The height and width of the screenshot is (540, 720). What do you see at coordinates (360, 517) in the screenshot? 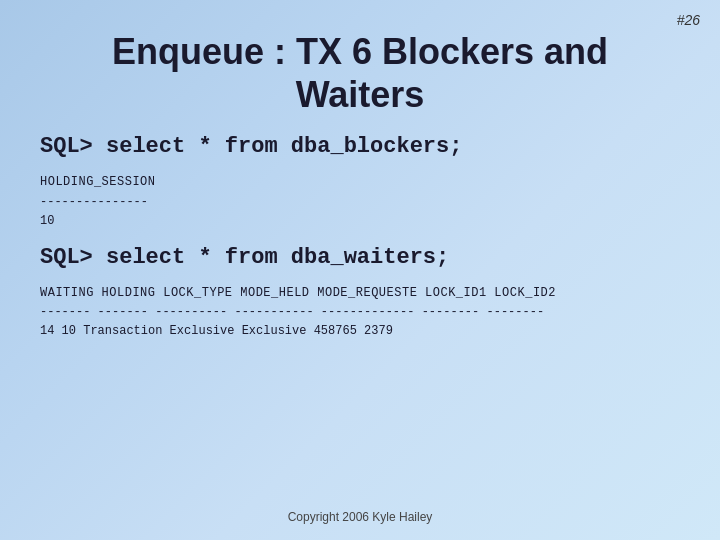
I see `copyright: Copyright 2006 Kyle Hailey` at bounding box center [360, 517].